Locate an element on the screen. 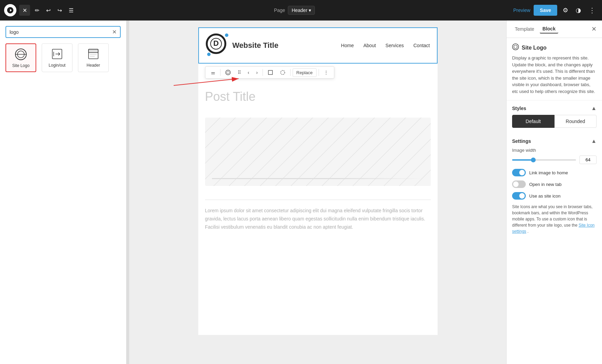  nav-item-home: Home is located at coordinates (347, 45).